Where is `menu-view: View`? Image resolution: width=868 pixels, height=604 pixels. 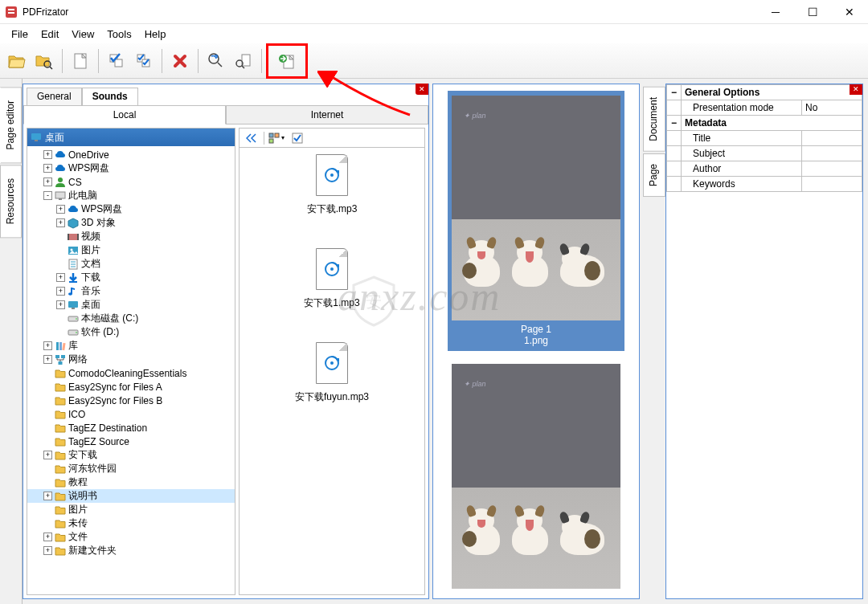
menu-view: View is located at coordinates (83, 34).